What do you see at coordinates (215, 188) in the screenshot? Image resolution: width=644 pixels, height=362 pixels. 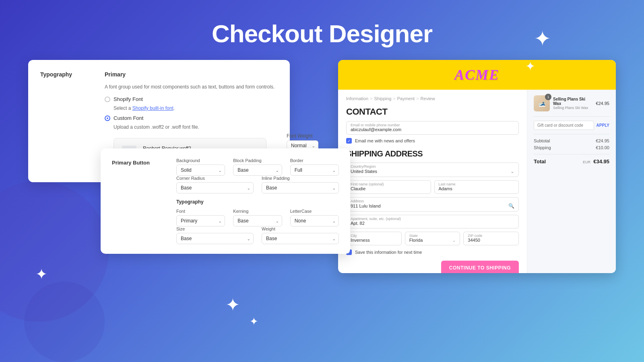 I see `corner-radius-select-wrap: Base` at bounding box center [215, 188].